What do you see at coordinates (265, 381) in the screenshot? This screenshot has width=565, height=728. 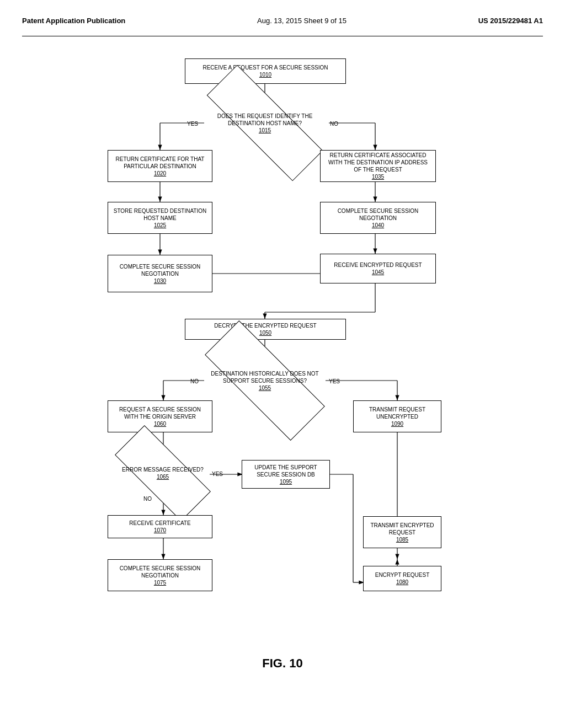 I see `diamond-1055: DESTINATION HISTORICALLY DOES NOT SUPPOR…` at bounding box center [265, 381].